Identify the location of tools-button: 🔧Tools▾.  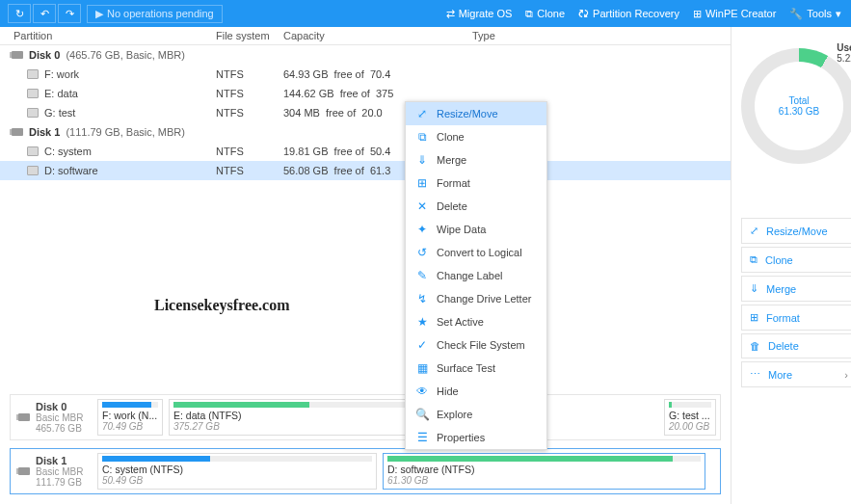
(815, 13).